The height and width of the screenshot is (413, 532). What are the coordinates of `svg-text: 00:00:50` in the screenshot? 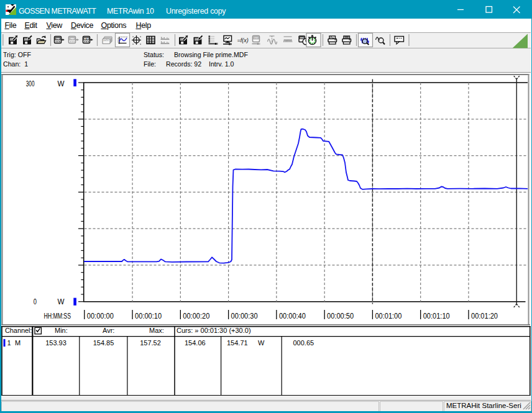 It's located at (341, 316).